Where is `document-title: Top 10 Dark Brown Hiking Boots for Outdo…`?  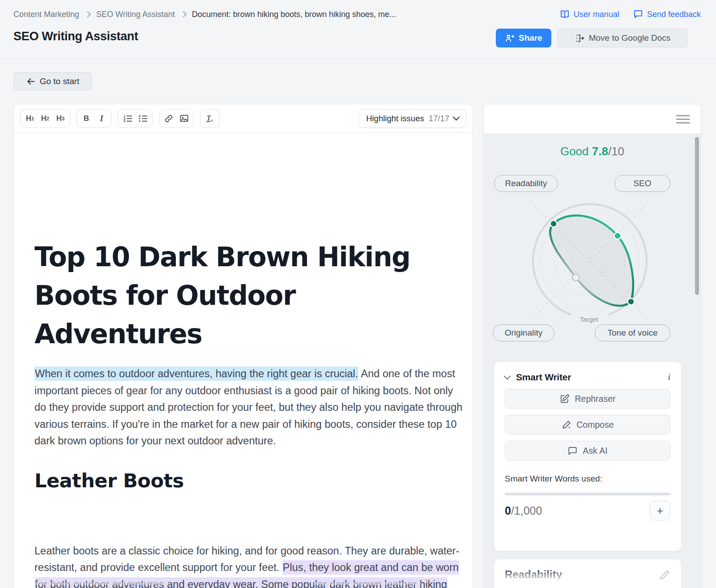 document-title: Top 10 Dark Brown Hiking Boots for Outdo… is located at coordinates (246, 295).